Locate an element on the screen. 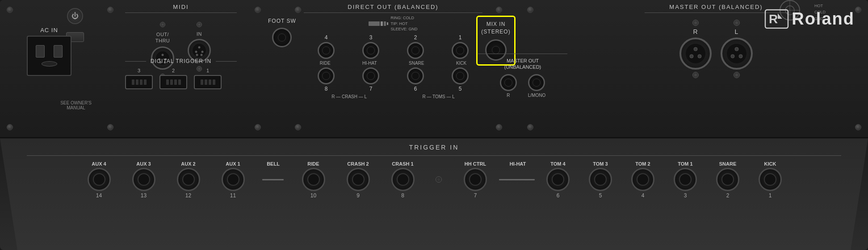 Image resolution: width=868 pixels, height=250 pixels. crash2-jack is located at coordinates (358, 179).